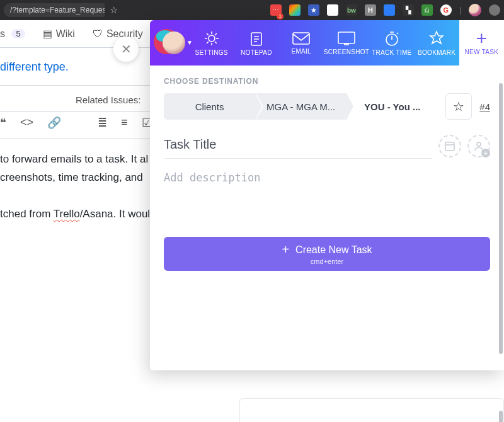 This screenshot has width=504, height=422. Describe the element at coordinates (479, 146) in the screenshot. I see `assignee-button` at that location.